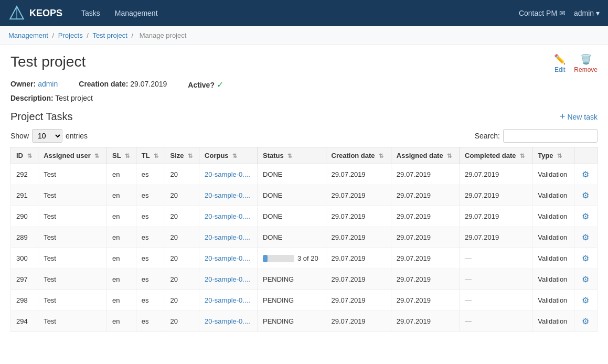 This screenshot has height=364, width=608. What do you see at coordinates (292, 156) in the screenshot?
I see `col-status: Status ⇅` at bounding box center [292, 156].